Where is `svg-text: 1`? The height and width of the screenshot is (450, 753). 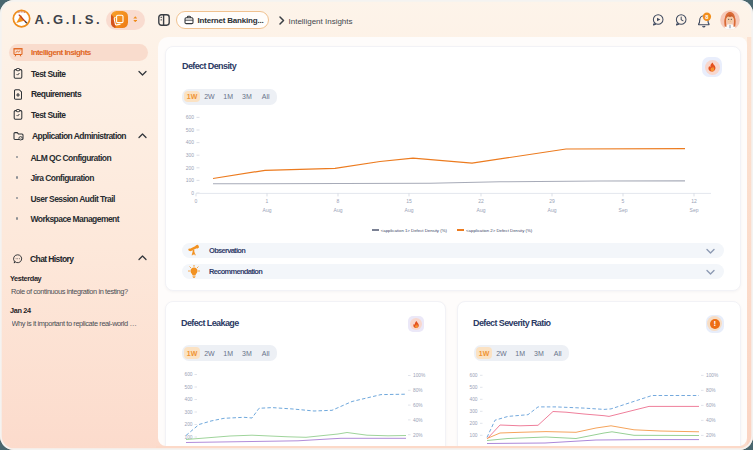
svg-text: 1 is located at coordinates (268, 201).